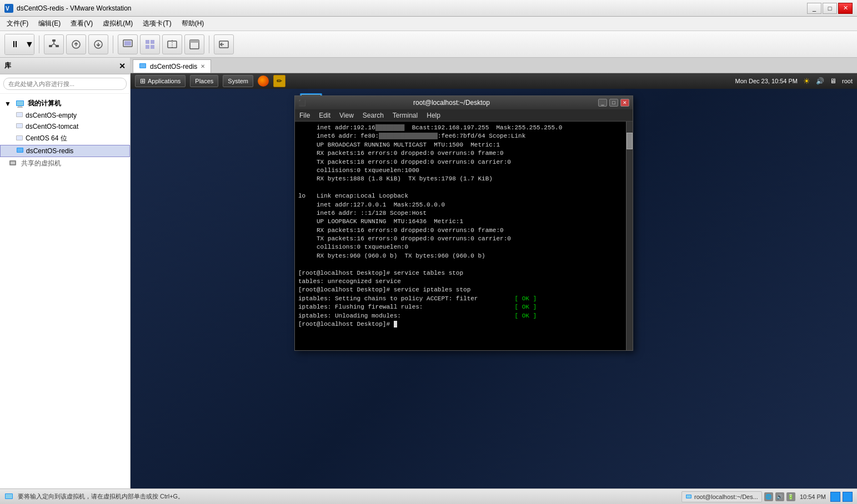 This screenshot has width=857, height=504. What do you see at coordinates (172, 44) in the screenshot?
I see `stretch-button` at bounding box center [172, 44].